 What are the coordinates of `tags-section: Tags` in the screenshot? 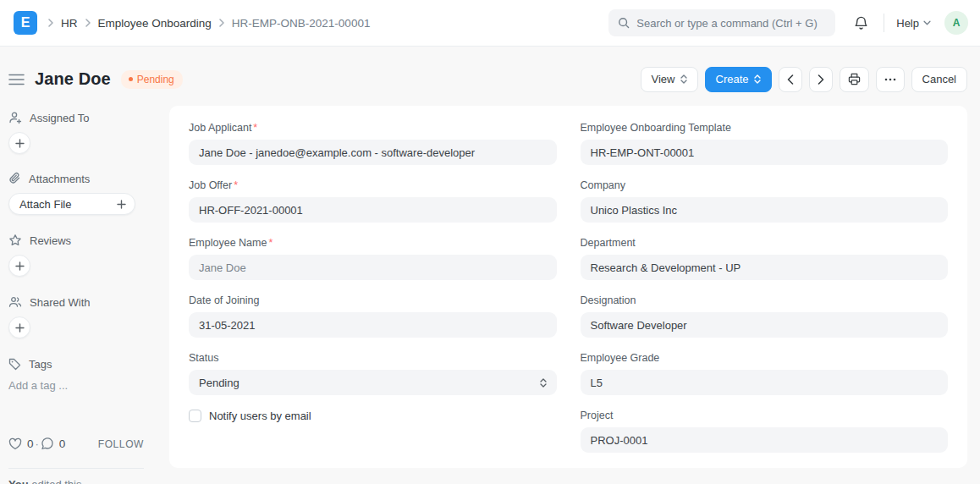 It's located at (76, 364).